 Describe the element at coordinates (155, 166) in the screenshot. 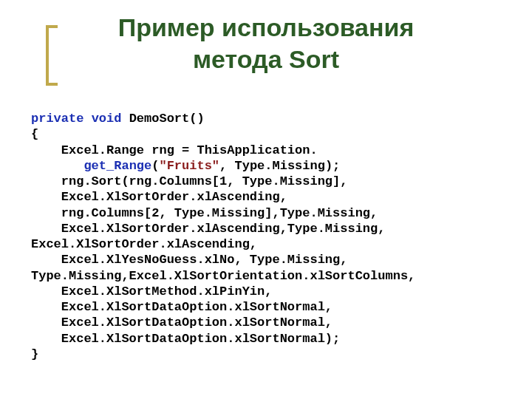

I see `code-text: (` at that location.